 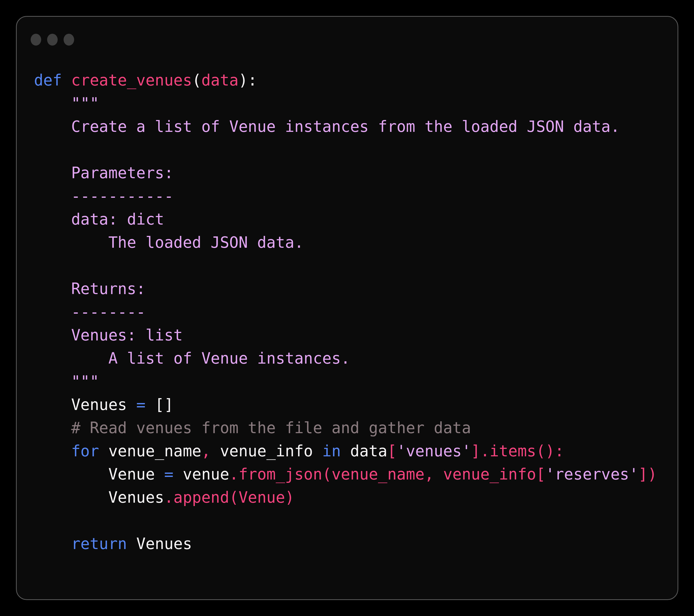 What do you see at coordinates (90, 312) in the screenshot?
I see `code-token: --------` at bounding box center [90, 312].